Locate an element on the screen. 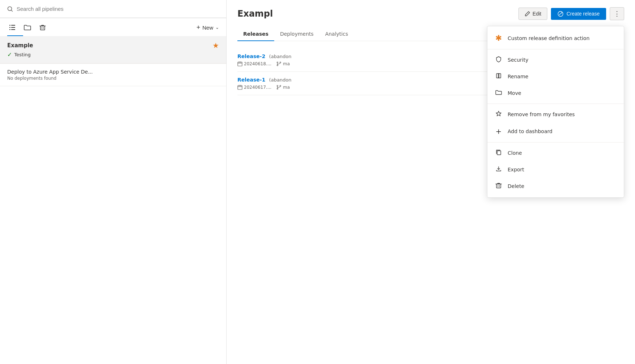  folder-icon is located at coordinates (27, 27).